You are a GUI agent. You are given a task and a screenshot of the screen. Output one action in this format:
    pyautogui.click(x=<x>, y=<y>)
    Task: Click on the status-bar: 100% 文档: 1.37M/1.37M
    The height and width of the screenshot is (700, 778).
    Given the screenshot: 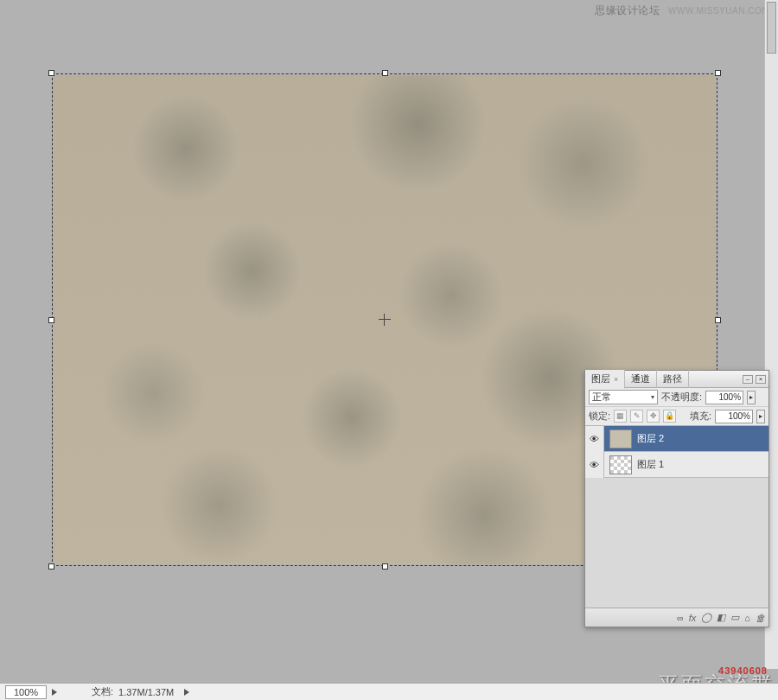 What is the action you would take?
    pyautogui.click(x=389, y=691)
    